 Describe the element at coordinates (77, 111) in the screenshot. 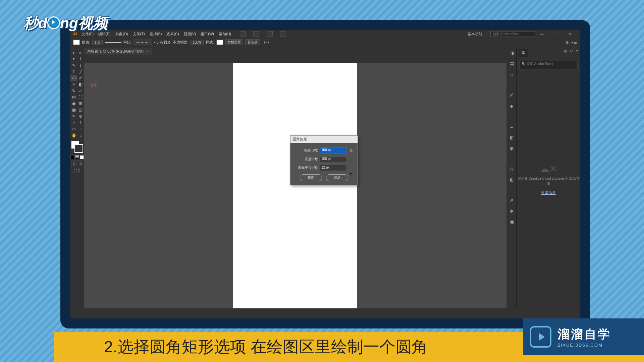

I see `tool-palette: ▸▹ ✦⌇ ✎⤹ T╱ ▭✐ ✧◧ ↻⤢ ⋈⛶ ◉⊞ ▦◫ ✎⊙ ⁘⫿ ▭⟋ ✋…` at that location.